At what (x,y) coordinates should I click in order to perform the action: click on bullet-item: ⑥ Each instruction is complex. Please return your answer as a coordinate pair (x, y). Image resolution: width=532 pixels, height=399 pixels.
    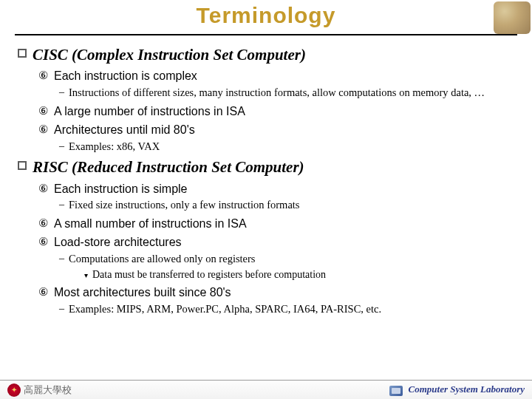
    Looking at the image, I should click on (276, 76).